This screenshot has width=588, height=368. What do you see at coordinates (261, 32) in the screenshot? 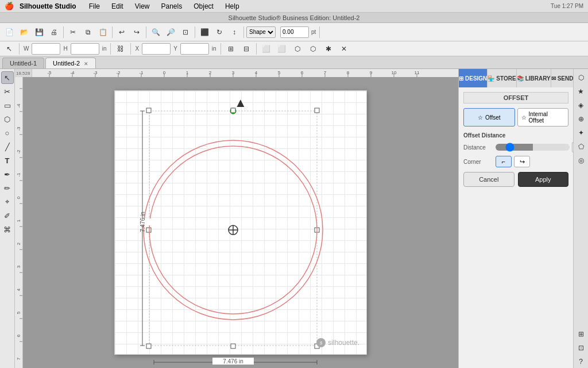
I see `shape-selector: Shape` at bounding box center [261, 32].